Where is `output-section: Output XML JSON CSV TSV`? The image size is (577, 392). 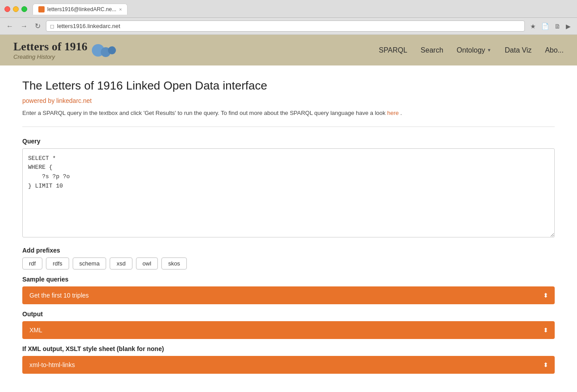
output-section: Output XML JSON CSV TSV is located at coordinates (288, 325).